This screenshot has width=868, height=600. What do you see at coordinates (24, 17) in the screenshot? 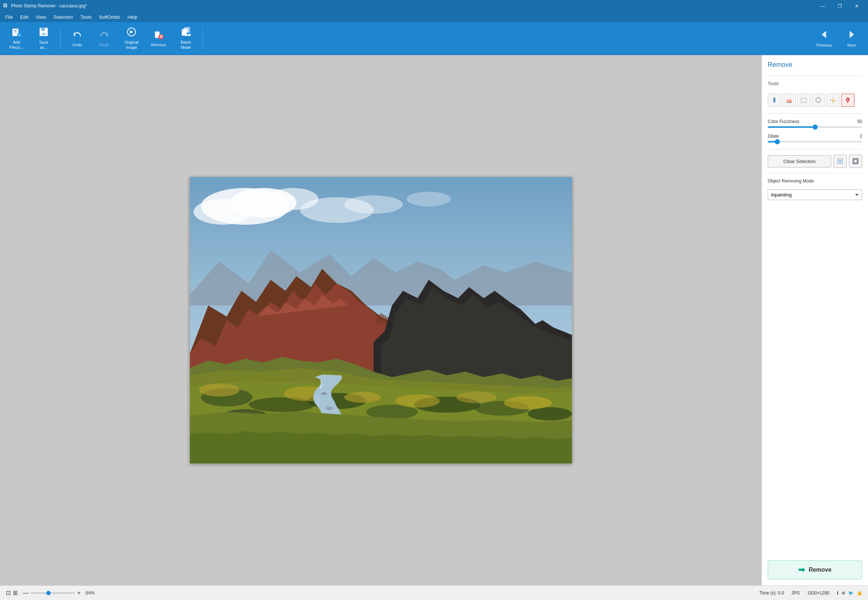
I see `menu-edit: Edit` at bounding box center [24, 17].